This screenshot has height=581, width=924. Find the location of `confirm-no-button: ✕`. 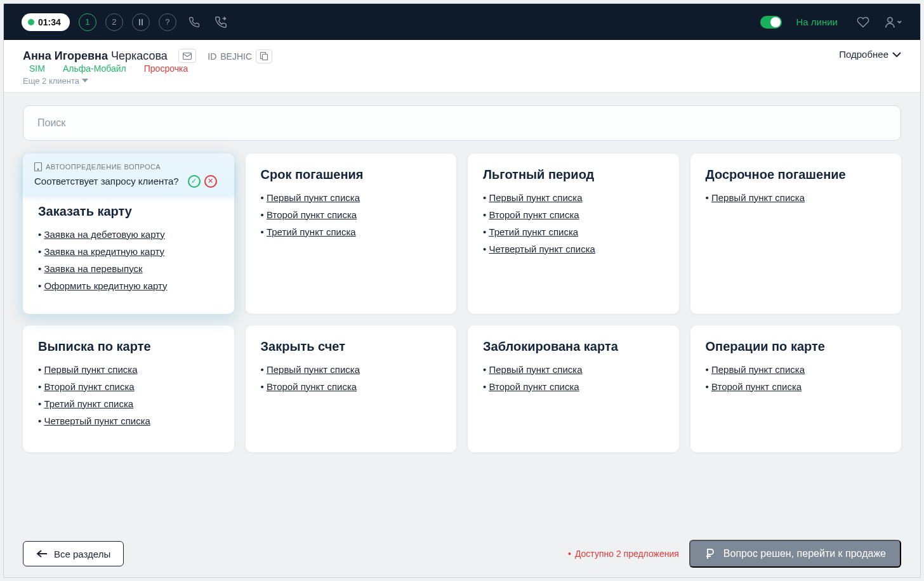

confirm-no-button: ✕ is located at coordinates (211, 181).